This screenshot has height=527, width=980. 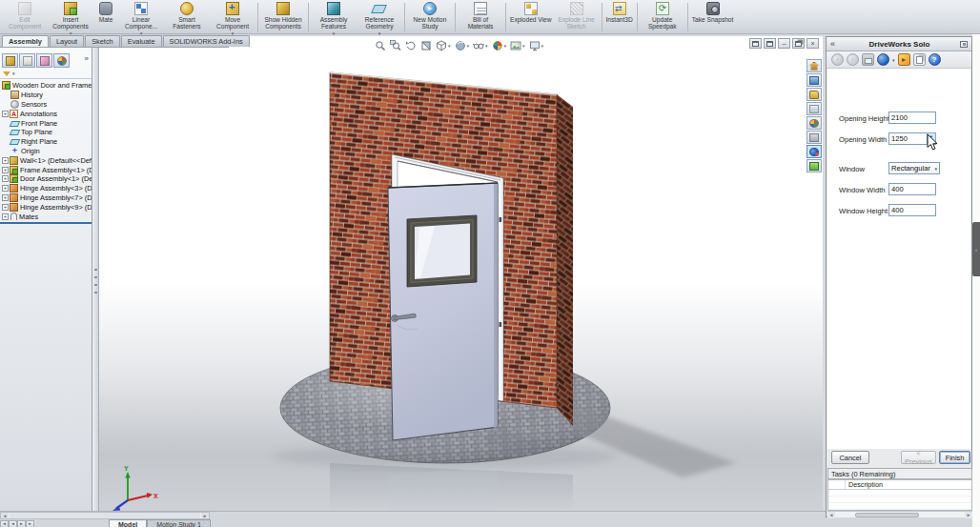 I want to click on door, so click(x=442, y=312).